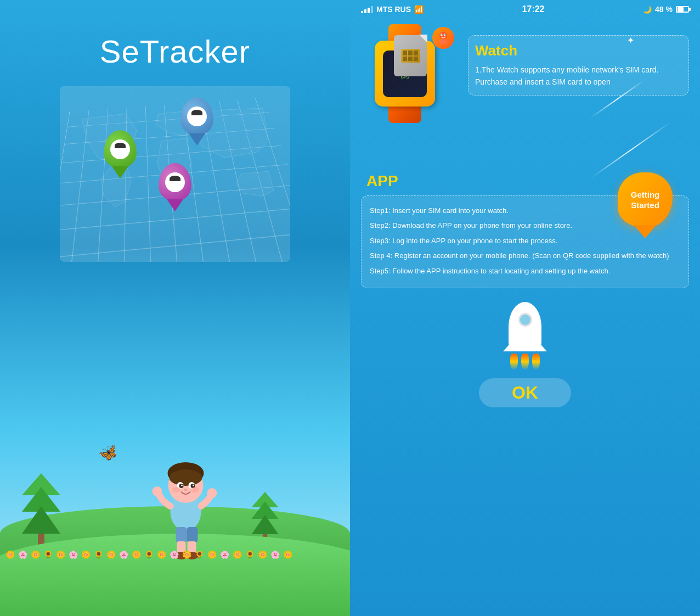  I want to click on battery-percent: 48 %, so click(664, 9).